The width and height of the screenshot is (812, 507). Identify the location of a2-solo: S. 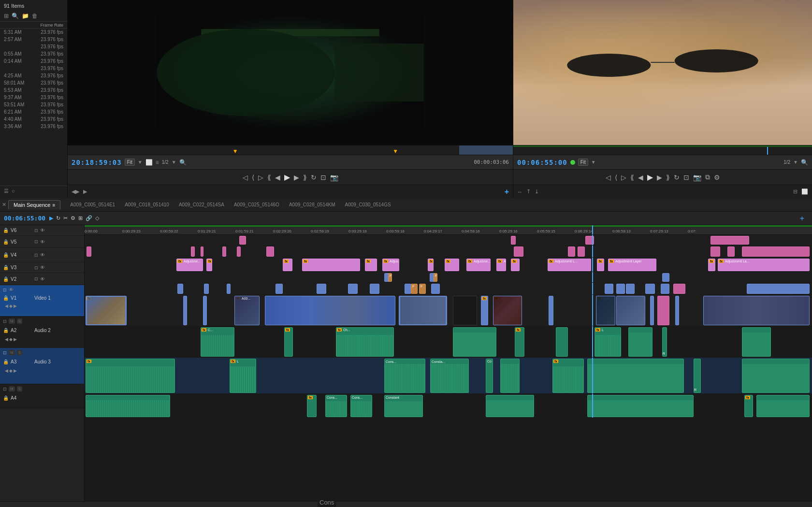
(19, 321).